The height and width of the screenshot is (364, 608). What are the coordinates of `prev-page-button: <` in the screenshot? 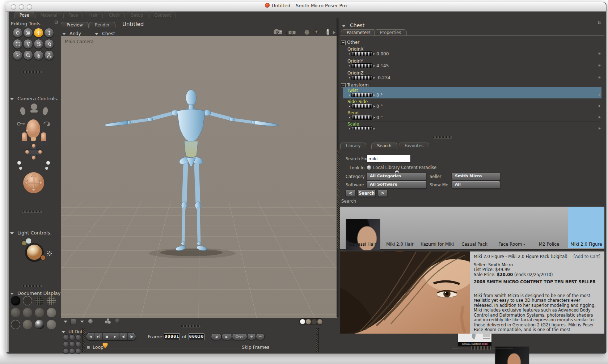 It's located at (350, 193).